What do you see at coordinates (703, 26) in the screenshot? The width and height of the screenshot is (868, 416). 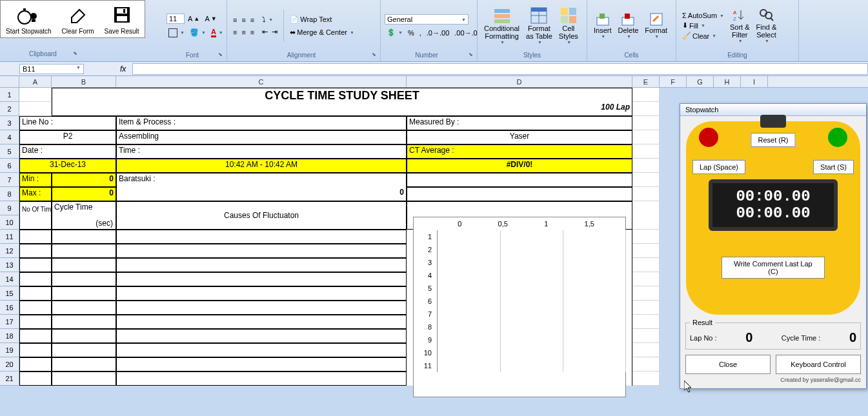 I see `fill-button: ⬇ Fill▼` at bounding box center [703, 26].